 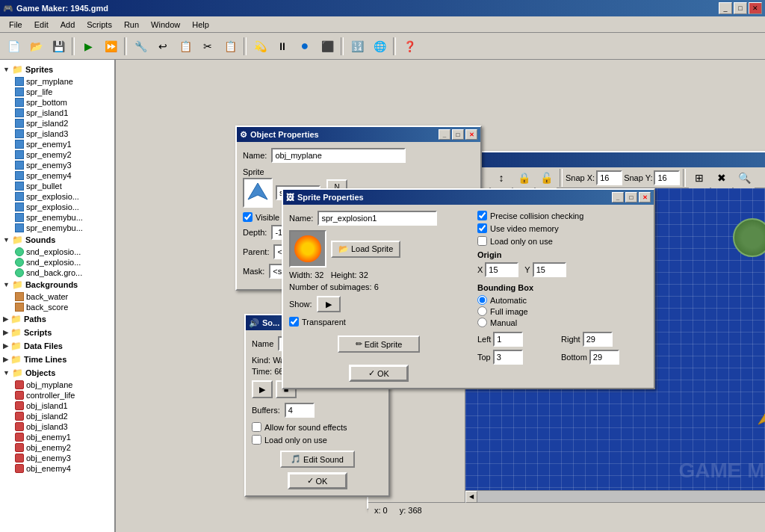 What do you see at coordinates (57, 252) in the screenshot?
I see `tree-item-snd-explo1: snd_explosio...` at bounding box center [57, 252].